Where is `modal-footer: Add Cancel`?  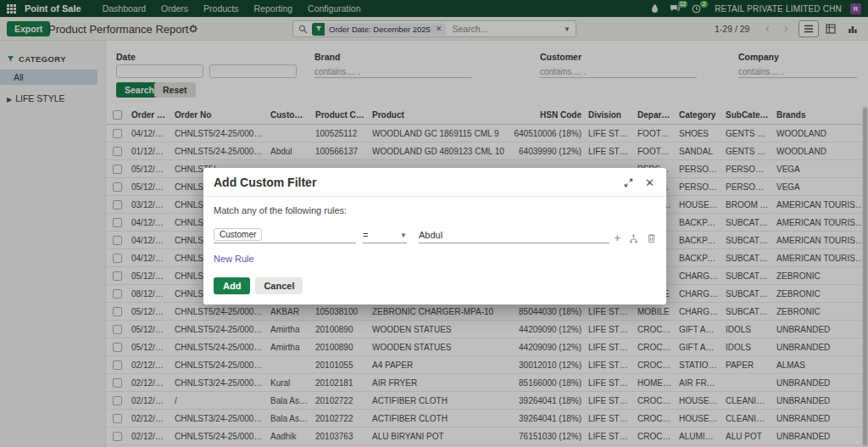 modal-footer: Add Cancel is located at coordinates (435, 286).